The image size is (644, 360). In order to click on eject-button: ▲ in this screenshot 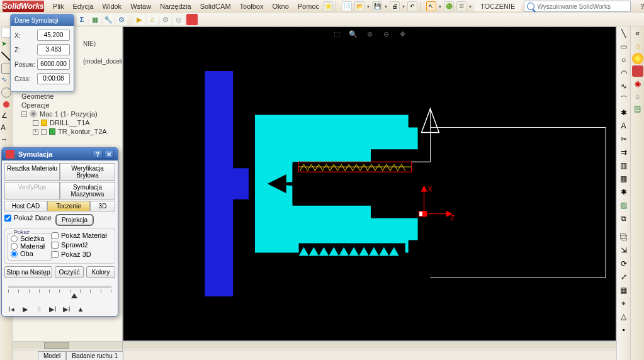, I will do `click(81, 309)`.